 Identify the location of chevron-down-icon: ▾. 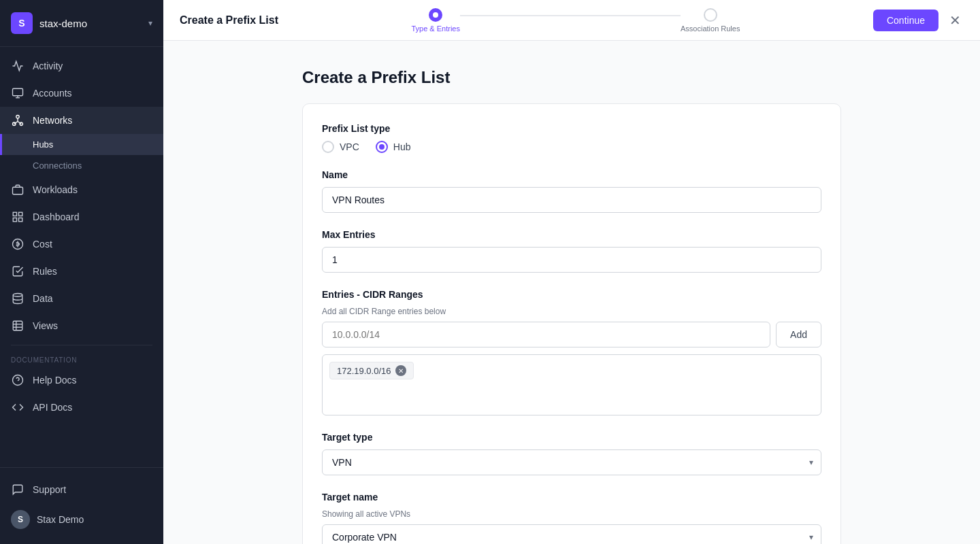
(150, 23).